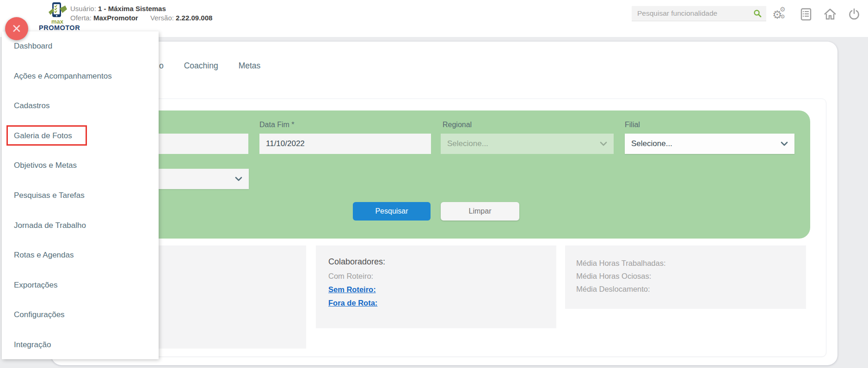 Image resolution: width=868 pixels, height=368 pixels. I want to click on sidebar-item-acoes-e-acompanhamentos: Ações e Acompanhamentos, so click(80, 87).